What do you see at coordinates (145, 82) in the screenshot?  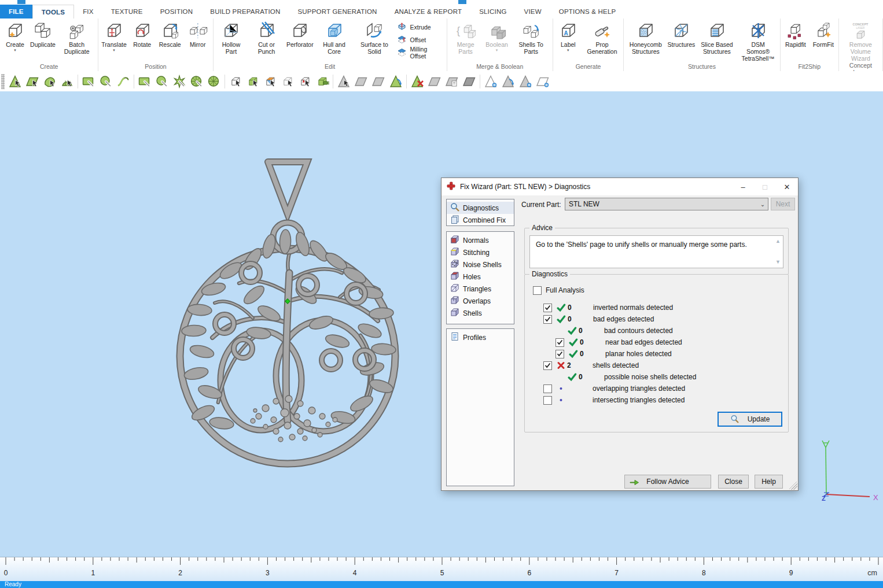 I see `window-mark-tool-icon` at bounding box center [145, 82].